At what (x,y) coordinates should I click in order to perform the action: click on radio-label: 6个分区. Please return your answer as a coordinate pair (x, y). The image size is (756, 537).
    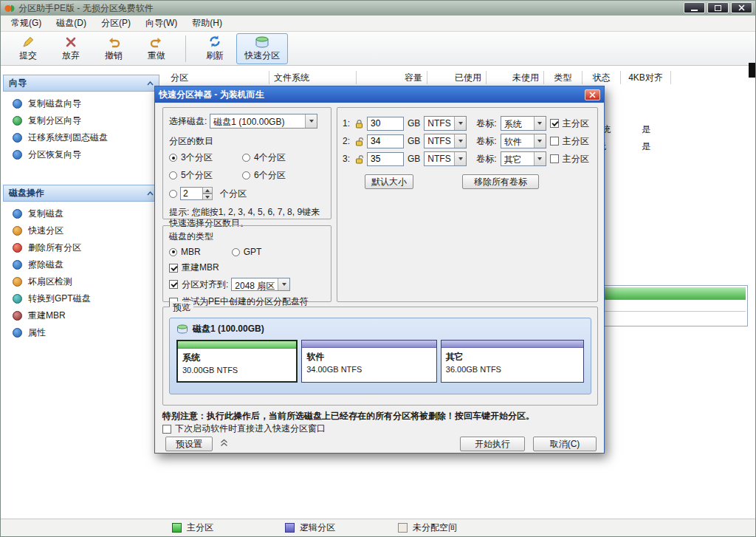
    Looking at the image, I should click on (270, 176).